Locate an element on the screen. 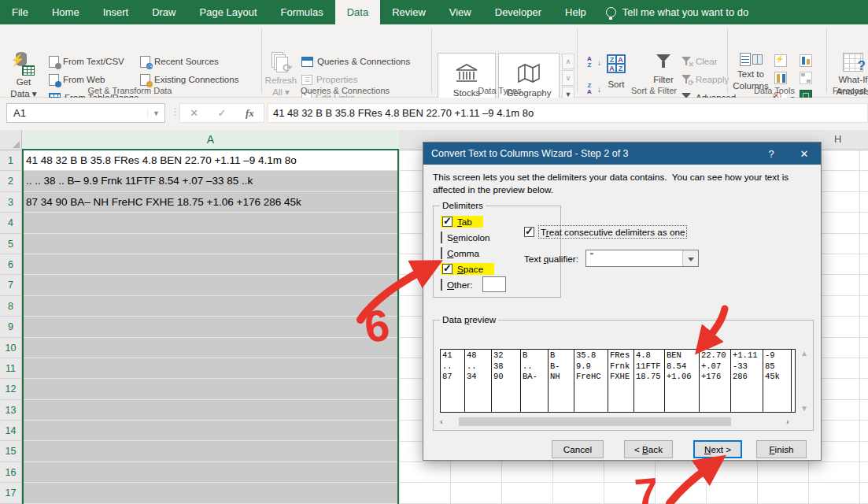  insert-function-icon: fx is located at coordinates (250, 113).